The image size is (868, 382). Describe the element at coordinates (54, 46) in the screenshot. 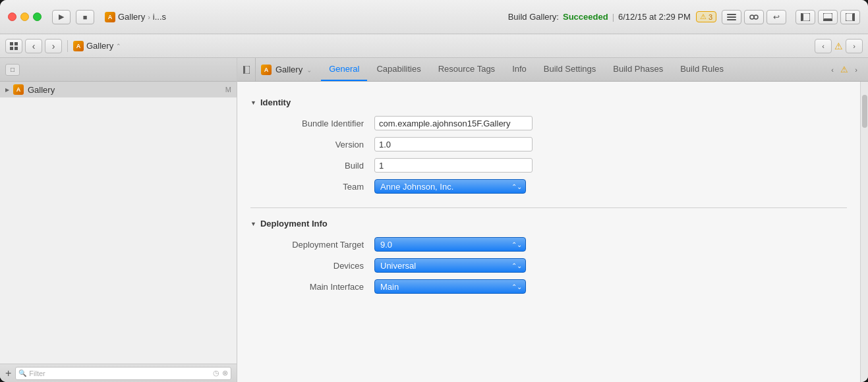

I see `forward-icon: ›` at that location.